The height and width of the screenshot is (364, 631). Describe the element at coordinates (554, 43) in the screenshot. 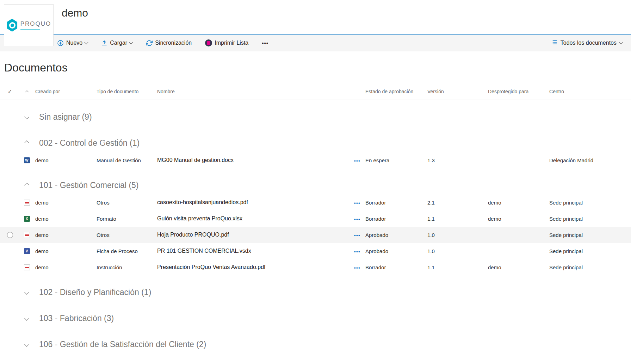

I see `list-view-icon` at that location.